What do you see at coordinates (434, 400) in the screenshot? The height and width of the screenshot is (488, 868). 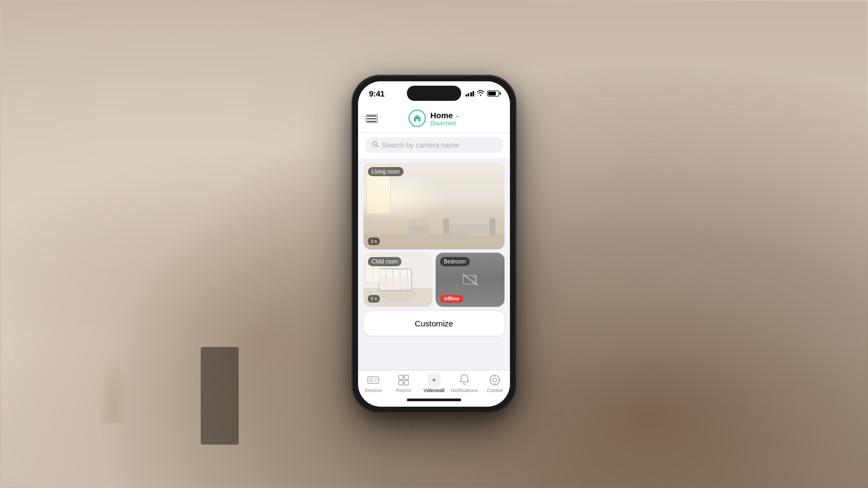 I see `home-bar` at bounding box center [434, 400].